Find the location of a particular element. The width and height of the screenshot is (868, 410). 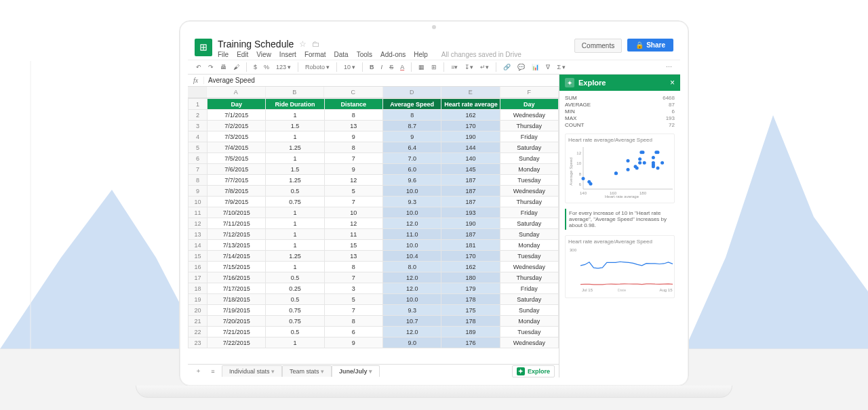

filter-icon: ∇ is located at coordinates (548, 67).